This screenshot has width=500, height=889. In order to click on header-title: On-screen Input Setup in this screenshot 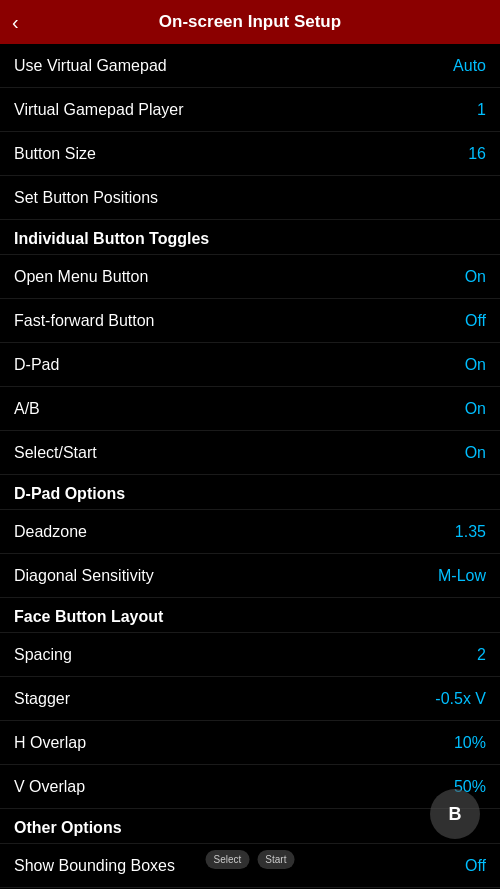, I will do `click(250, 22)`.